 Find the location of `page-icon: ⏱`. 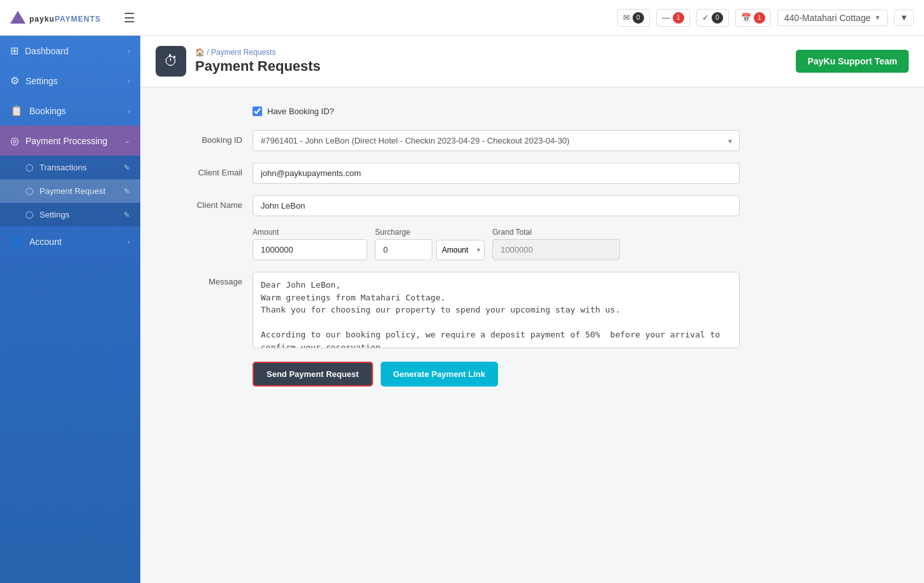

page-icon: ⏱ is located at coordinates (171, 61).